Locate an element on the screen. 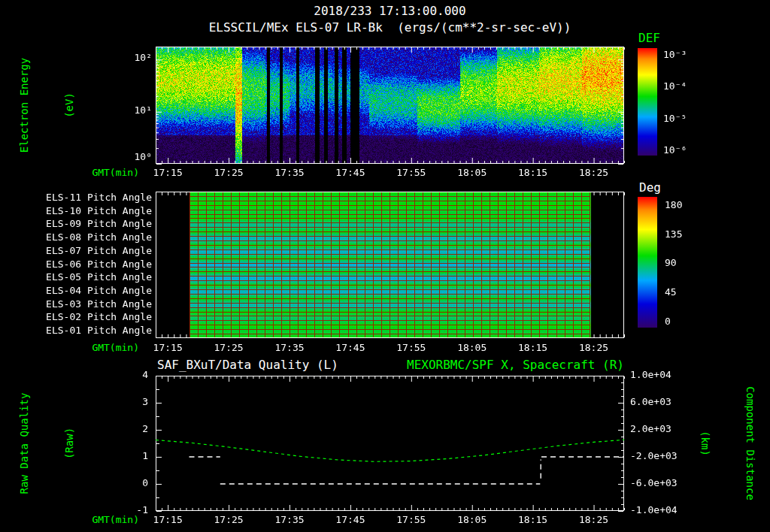  raw-data-quality-axis-label: Raw Data Quality (Raw) is located at coordinates (53, 443).